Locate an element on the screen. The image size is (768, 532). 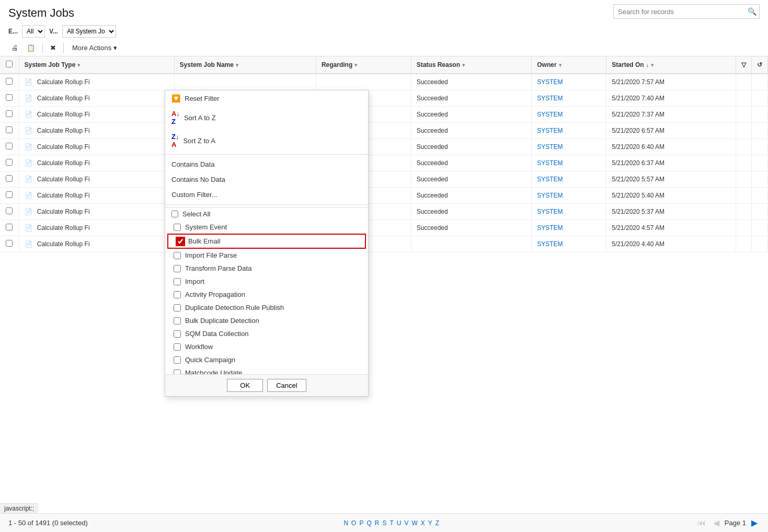
select-all-cb is located at coordinates (175, 214).